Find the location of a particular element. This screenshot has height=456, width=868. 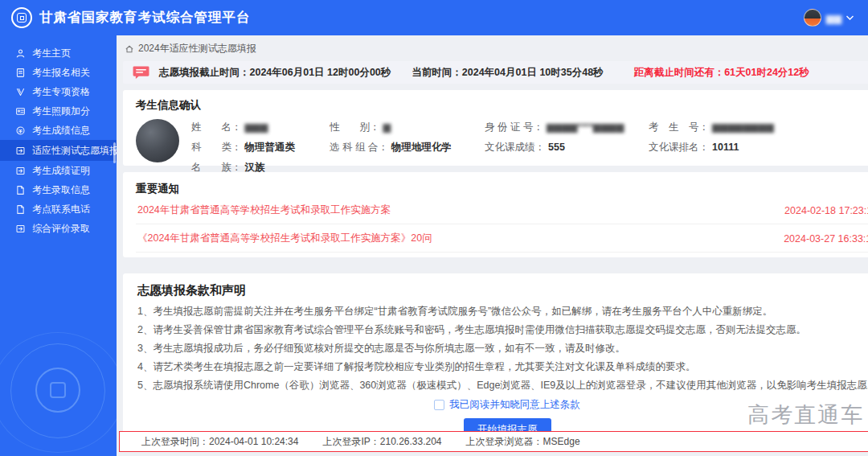

sidebar-item-label: 综合评价录取 is located at coordinates (61, 228).